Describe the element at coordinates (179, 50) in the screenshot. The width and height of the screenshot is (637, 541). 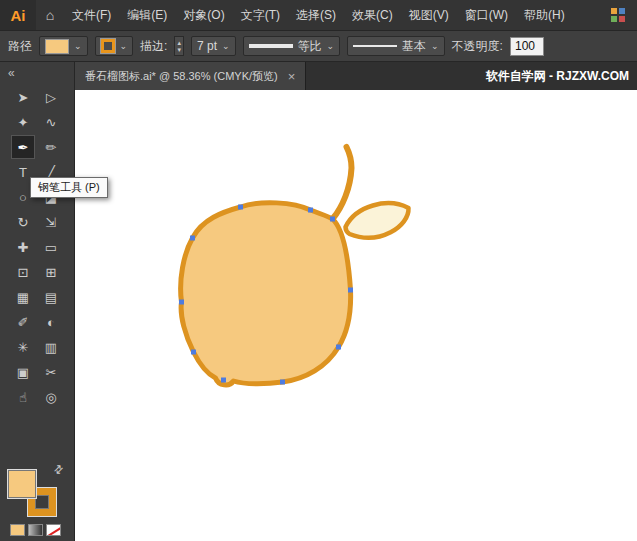
I see `stepper-down-icon: ▾` at that location.